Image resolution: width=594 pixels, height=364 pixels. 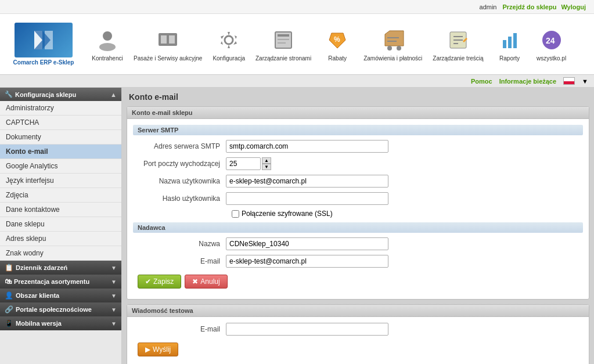 I want to click on send-button-row: ▶ Wyślij, so click(x=358, y=349).